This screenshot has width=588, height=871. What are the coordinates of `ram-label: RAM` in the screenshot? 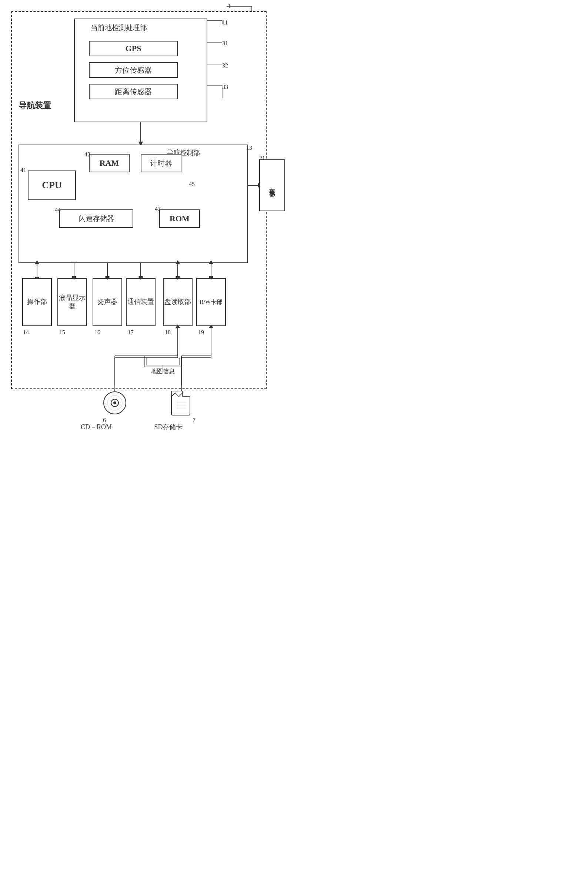 It's located at (109, 163).